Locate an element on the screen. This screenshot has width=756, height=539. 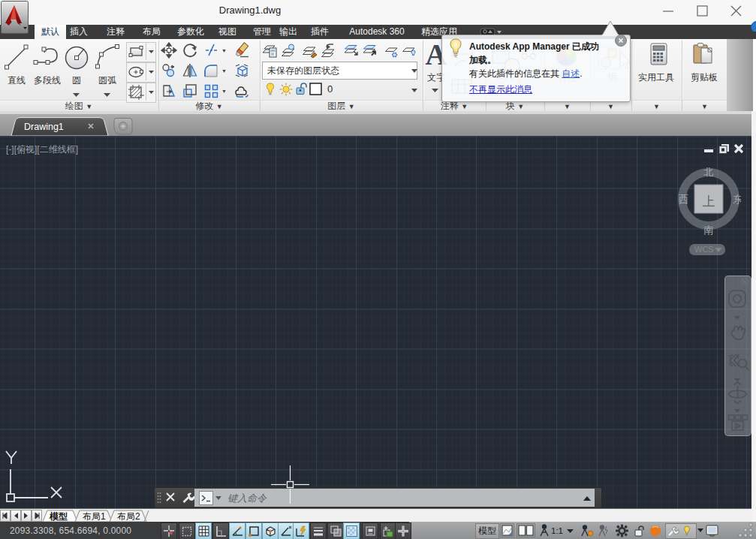
svg-text: 北 is located at coordinates (709, 173).